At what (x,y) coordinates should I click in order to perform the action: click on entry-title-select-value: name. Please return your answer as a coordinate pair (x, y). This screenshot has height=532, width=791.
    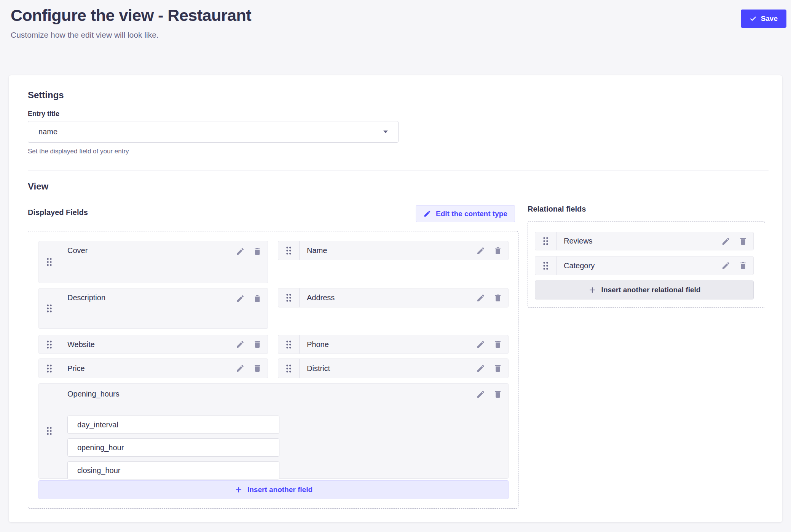
    Looking at the image, I should click on (48, 132).